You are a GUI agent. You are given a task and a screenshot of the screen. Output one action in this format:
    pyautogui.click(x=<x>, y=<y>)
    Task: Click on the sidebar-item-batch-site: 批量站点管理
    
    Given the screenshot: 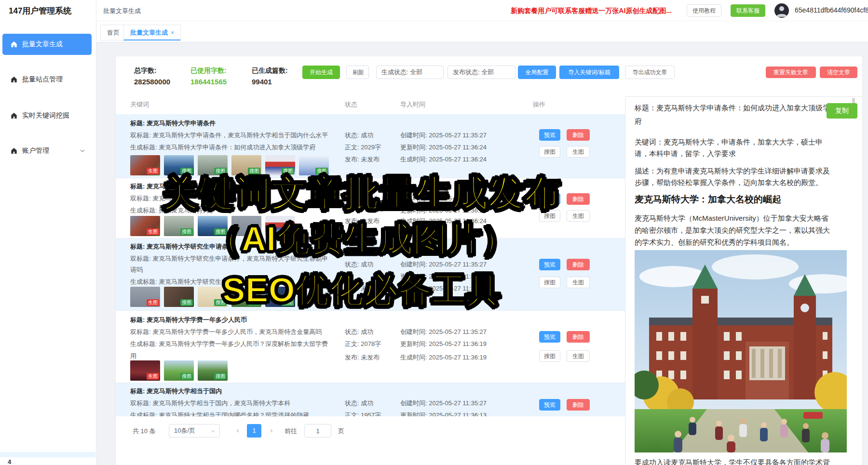 What is the action you would take?
    pyautogui.click(x=47, y=80)
    